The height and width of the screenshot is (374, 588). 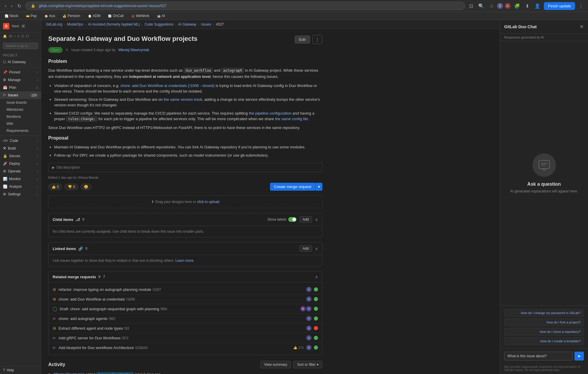 What do you see at coordinates (537, 6) in the screenshot?
I see `profiles-icon: 👤` at bounding box center [537, 6].